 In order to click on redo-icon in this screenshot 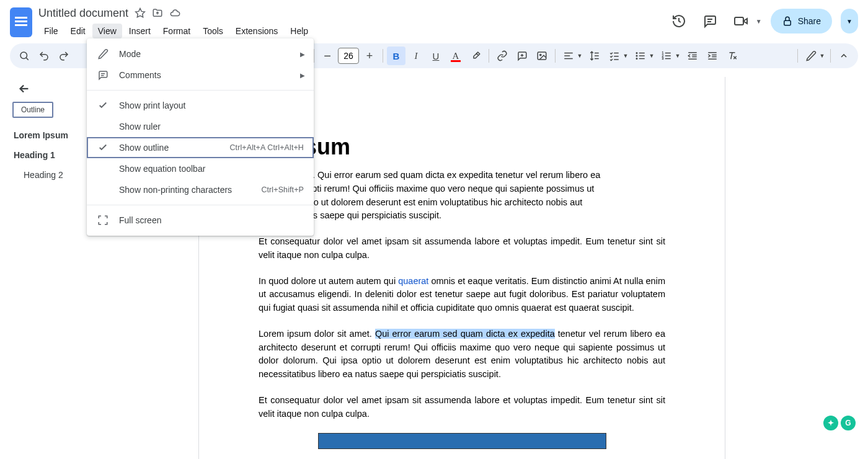, I will do `click(64, 56)`.